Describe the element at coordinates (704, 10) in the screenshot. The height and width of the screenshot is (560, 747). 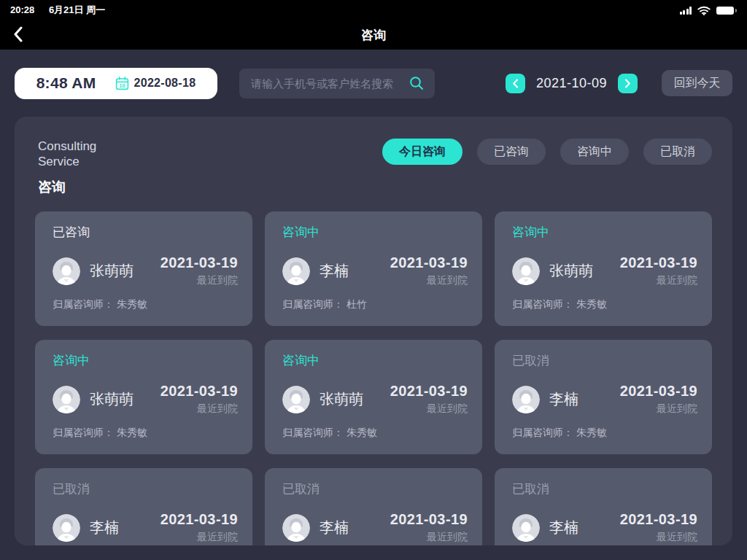
I see `wifi-icon` at that location.